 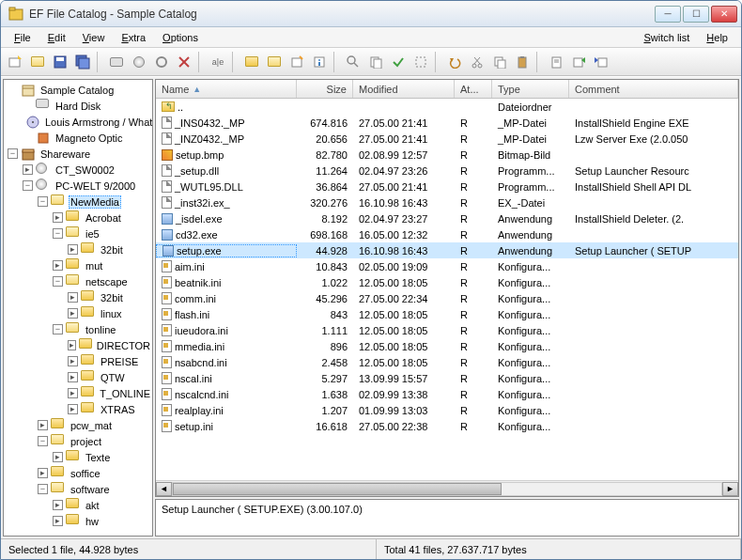 I want to click on col-size: Size, so click(x=325, y=88).